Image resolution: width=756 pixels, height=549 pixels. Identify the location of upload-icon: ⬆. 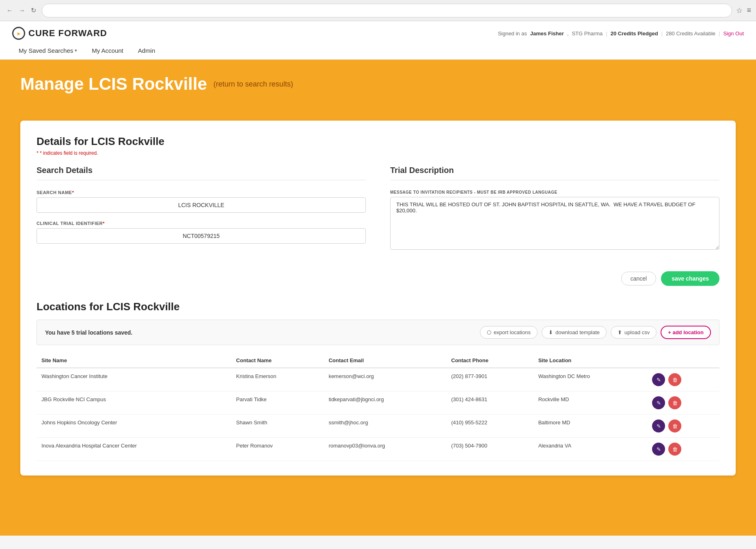
(620, 332).